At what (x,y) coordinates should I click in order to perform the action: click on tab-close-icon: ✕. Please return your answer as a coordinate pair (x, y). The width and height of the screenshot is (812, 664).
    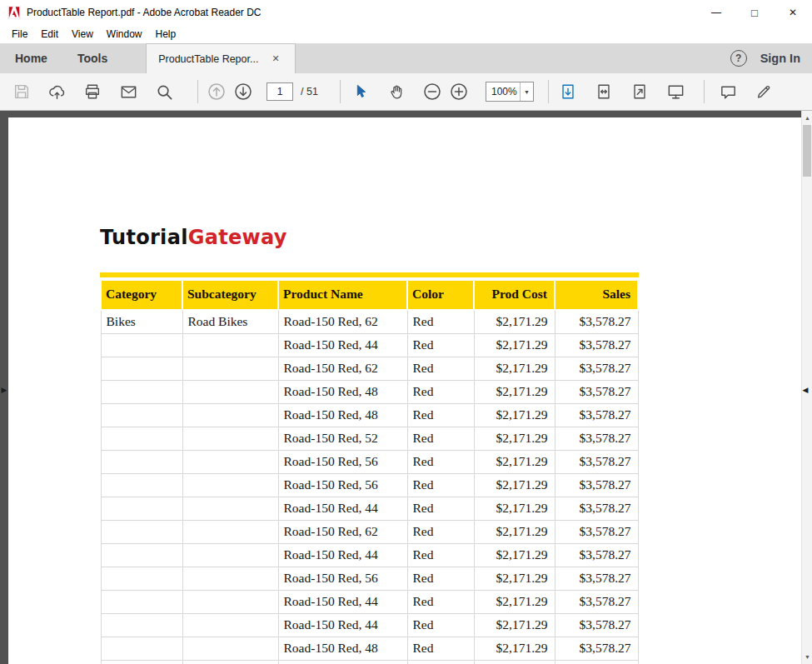
    Looking at the image, I should click on (275, 58).